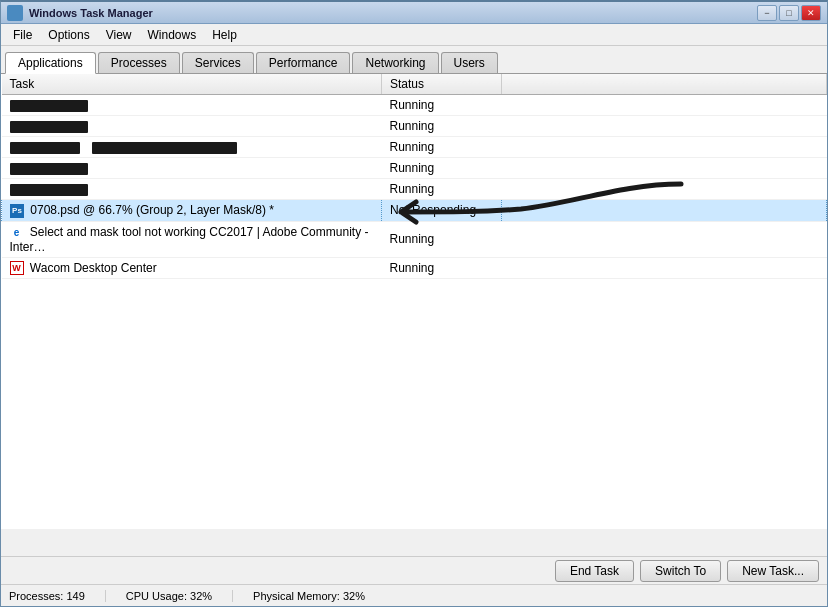 The image size is (828, 607). Describe the element at coordinates (414, 570) in the screenshot. I see `button-bar: End Task Switch To New Task...` at that location.